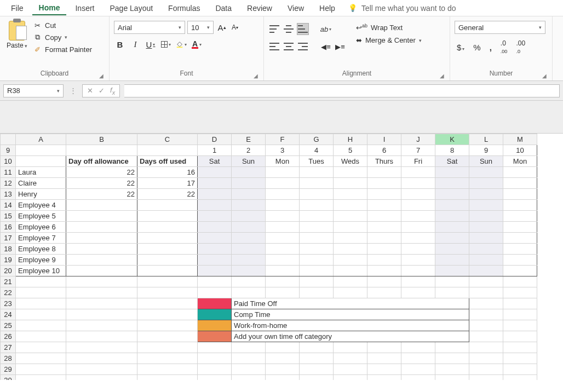 Image resolution: width=563 pixels, height=392 pixels. I want to click on cell-K29, so click(452, 370).